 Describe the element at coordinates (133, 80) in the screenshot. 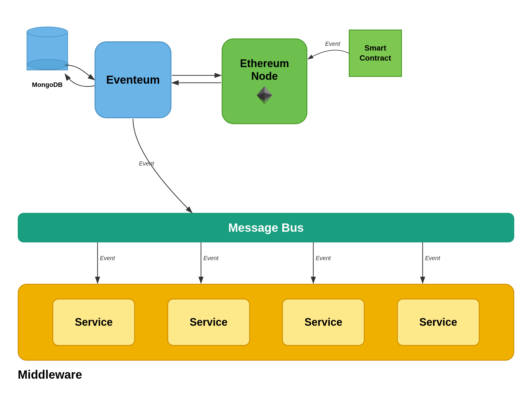

I see `eventeum-box: Eventeum` at that location.